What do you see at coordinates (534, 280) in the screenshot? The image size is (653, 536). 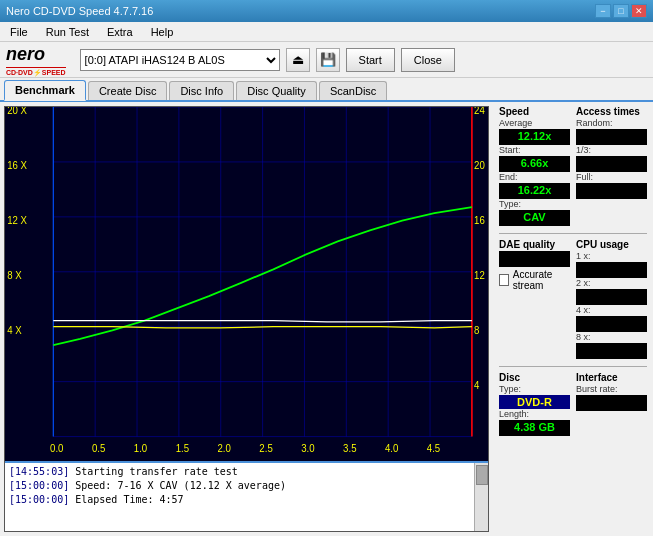 I see `accurate-stream-row: Accurate stream` at bounding box center [534, 280].